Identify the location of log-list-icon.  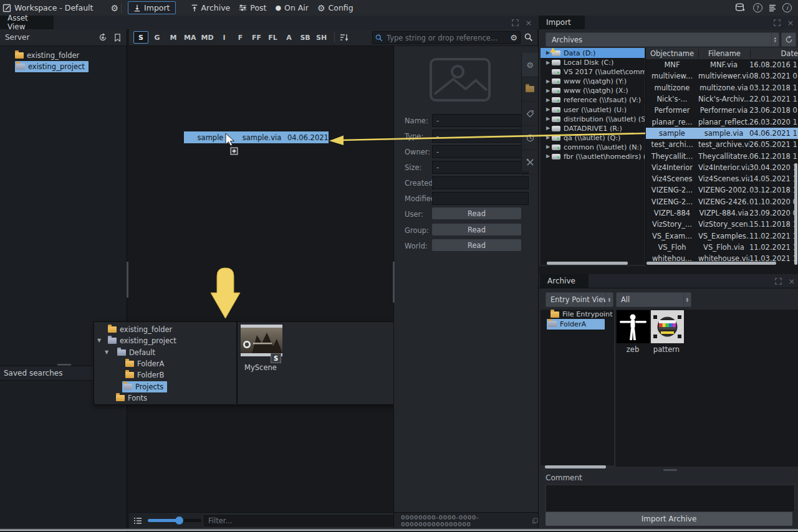
(772, 8).